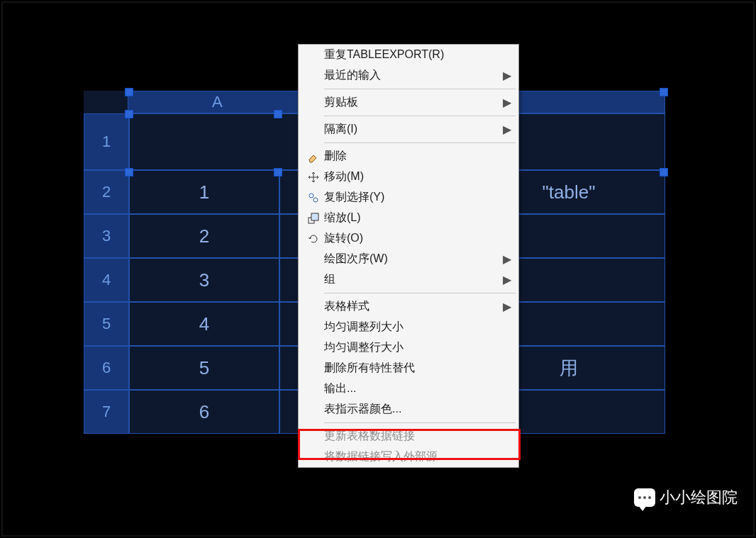  Describe the element at coordinates (106, 412) in the screenshot. I see `row-number-7: 7` at that location.